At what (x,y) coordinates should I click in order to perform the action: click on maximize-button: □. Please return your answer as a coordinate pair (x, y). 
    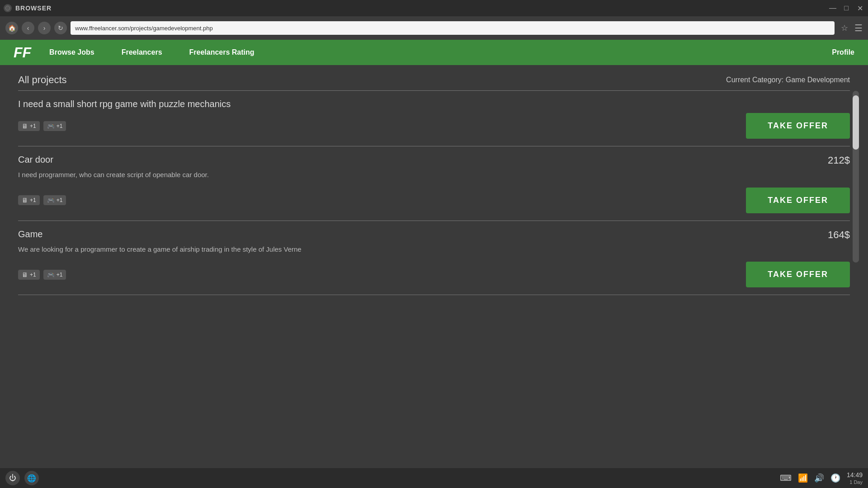
    Looking at the image, I should click on (846, 8).